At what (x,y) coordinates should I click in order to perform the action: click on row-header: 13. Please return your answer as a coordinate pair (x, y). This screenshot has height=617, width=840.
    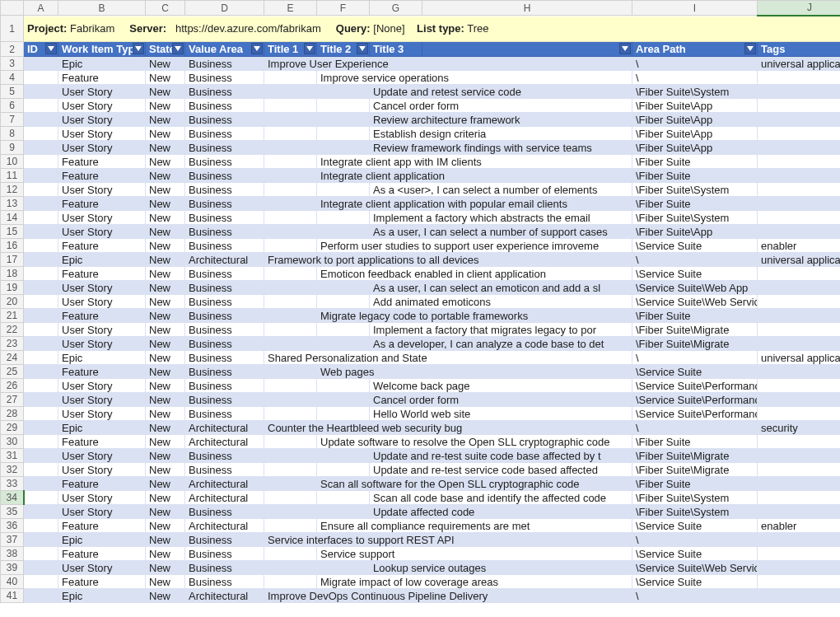
    Looking at the image, I should click on (12, 204).